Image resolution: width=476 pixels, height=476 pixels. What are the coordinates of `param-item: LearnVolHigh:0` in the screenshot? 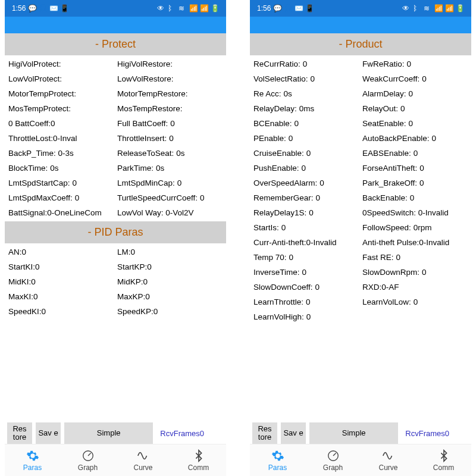 It's located at (306, 317).